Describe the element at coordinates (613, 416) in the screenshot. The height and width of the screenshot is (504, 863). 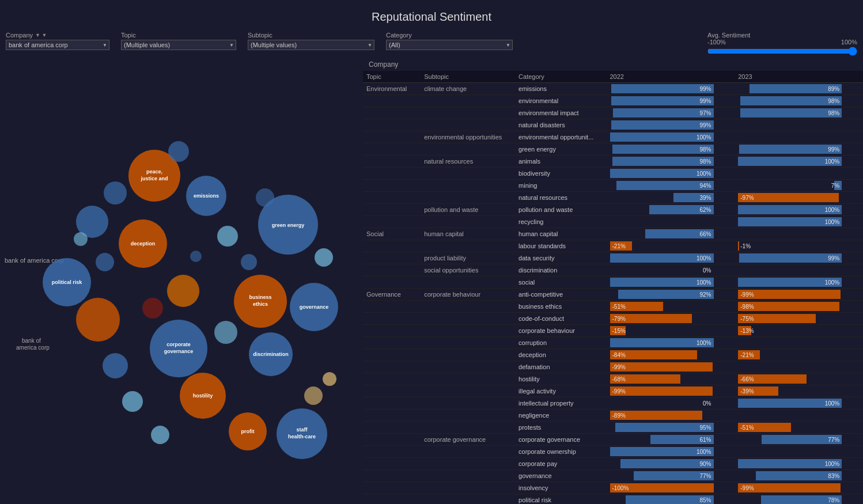
I see `table-row: negligence -89%` at that location.